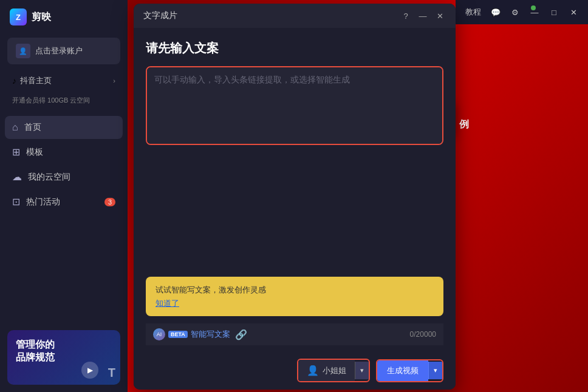 This screenshot has height=392, width=588. What do you see at coordinates (64, 81) in the screenshot?
I see `tiktok-home-link: ♪ 抖音主页 ›` at bounding box center [64, 81].